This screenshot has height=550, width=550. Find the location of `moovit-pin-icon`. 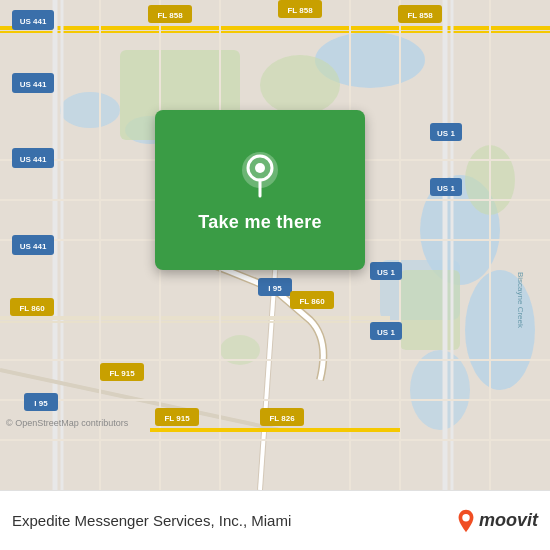

moovit-pin-icon is located at coordinates (466, 521).